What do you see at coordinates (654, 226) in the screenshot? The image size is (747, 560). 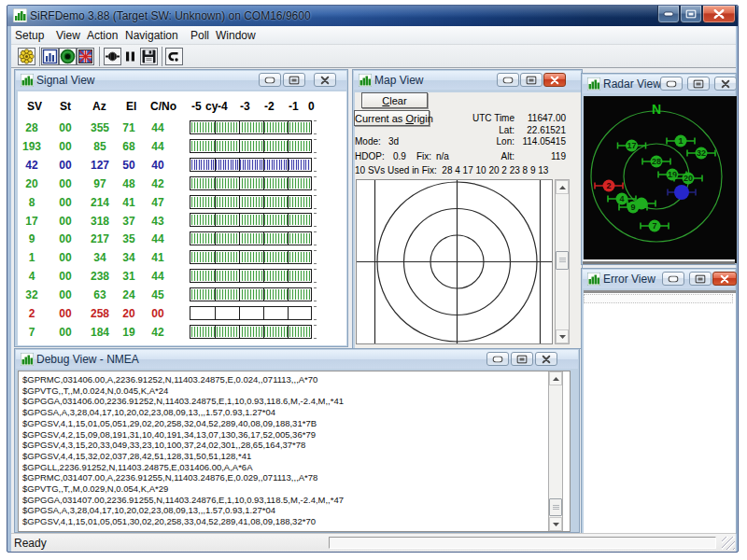 I see `svg-text: 7` at bounding box center [654, 226].